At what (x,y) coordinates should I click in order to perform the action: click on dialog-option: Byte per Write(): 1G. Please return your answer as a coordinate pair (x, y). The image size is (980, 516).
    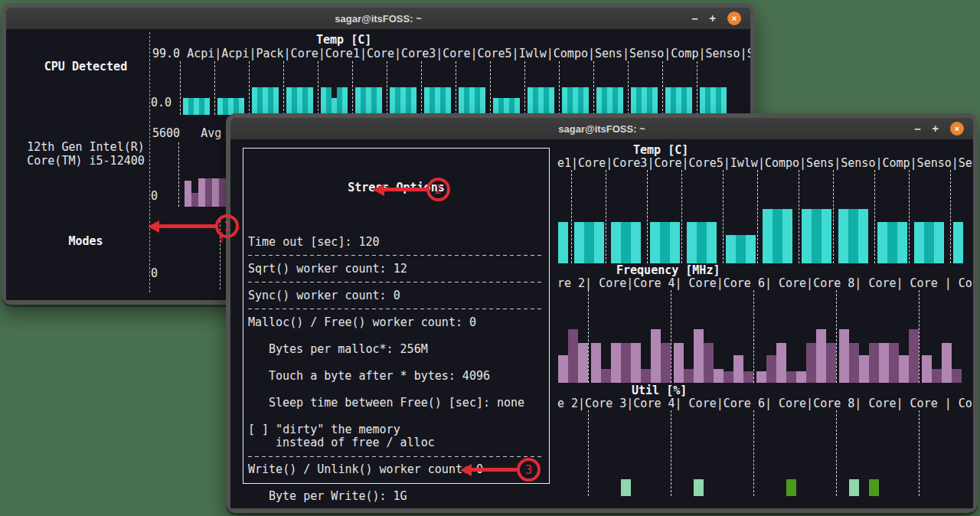
    Looking at the image, I should click on (397, 497).